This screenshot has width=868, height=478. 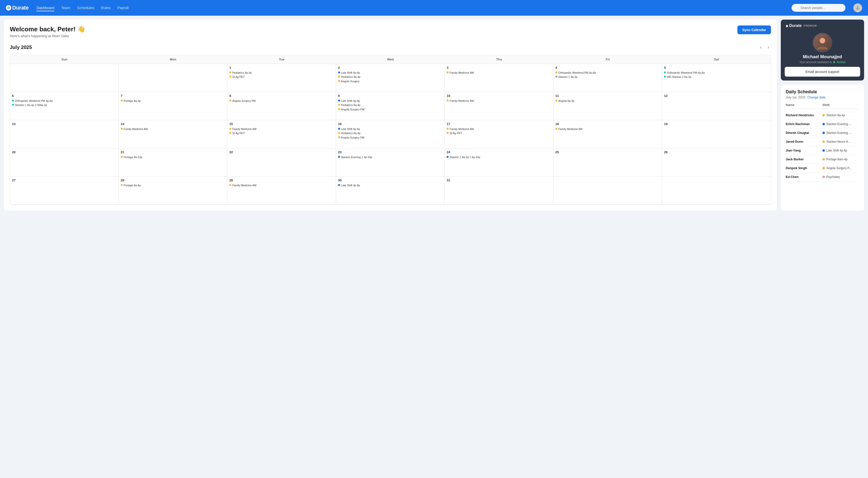 I want to click on calendar-cell: 17Family Medicine AMSt Ag PET, so click(x=499, y=134).